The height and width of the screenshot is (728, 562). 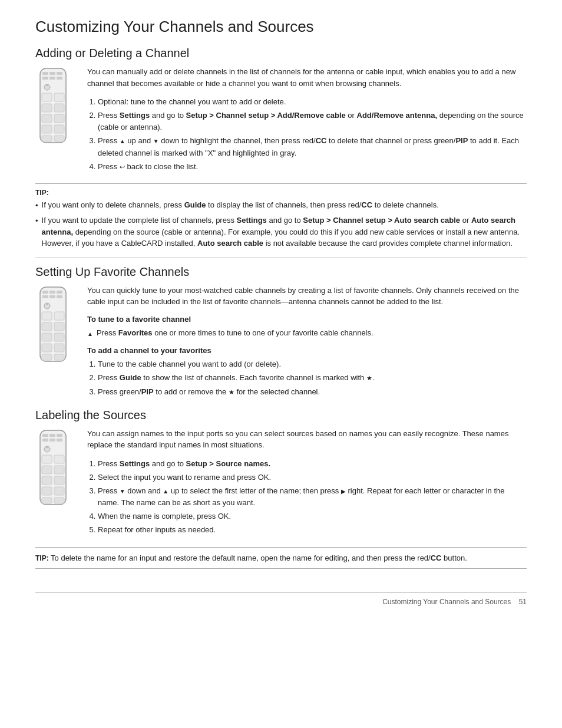 I want to click on labeling-step-2: Select the input you want to rename and …, so click(x=312, y=477).